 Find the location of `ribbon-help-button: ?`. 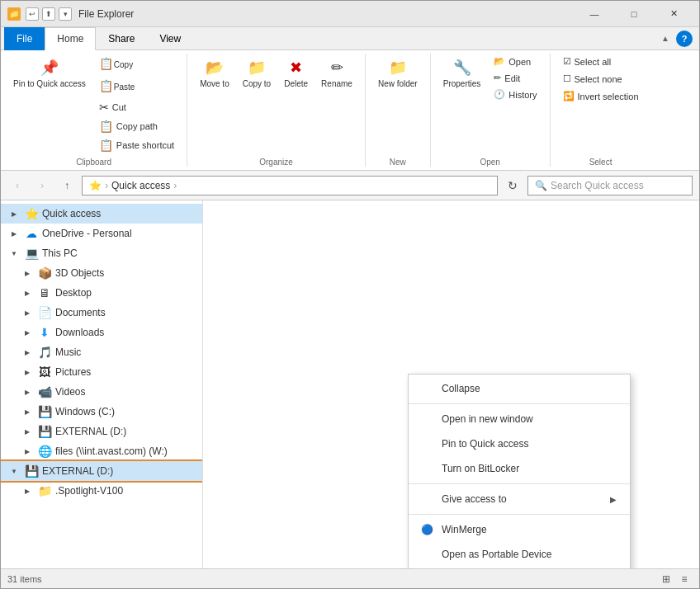

ribbon-help-button: ? is located at coordinates (684, 39).